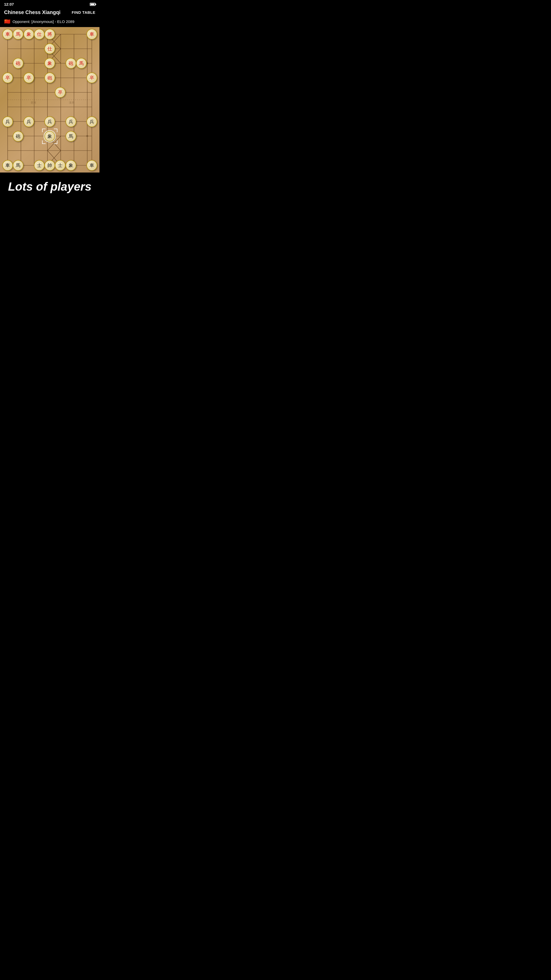  Describe the element at coordinates (50, 34) in the screenshot. I see `piece-symbol: 將` at that location.